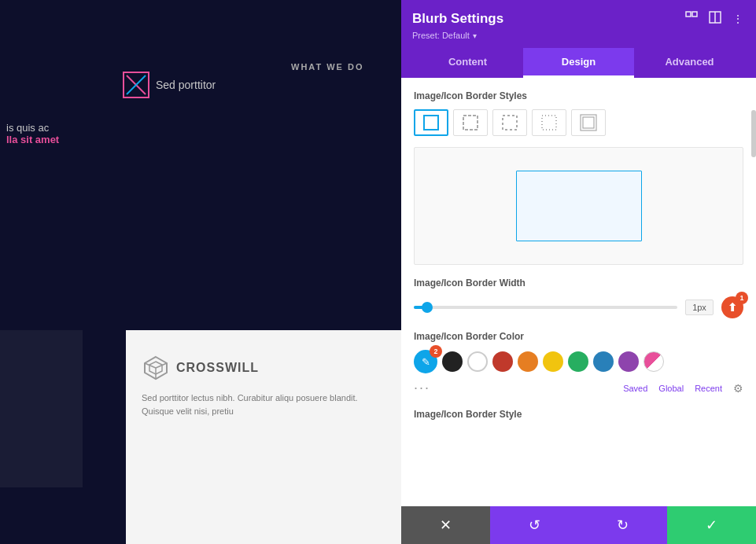  I want to click on preview-inner-box, so click(579, 206).